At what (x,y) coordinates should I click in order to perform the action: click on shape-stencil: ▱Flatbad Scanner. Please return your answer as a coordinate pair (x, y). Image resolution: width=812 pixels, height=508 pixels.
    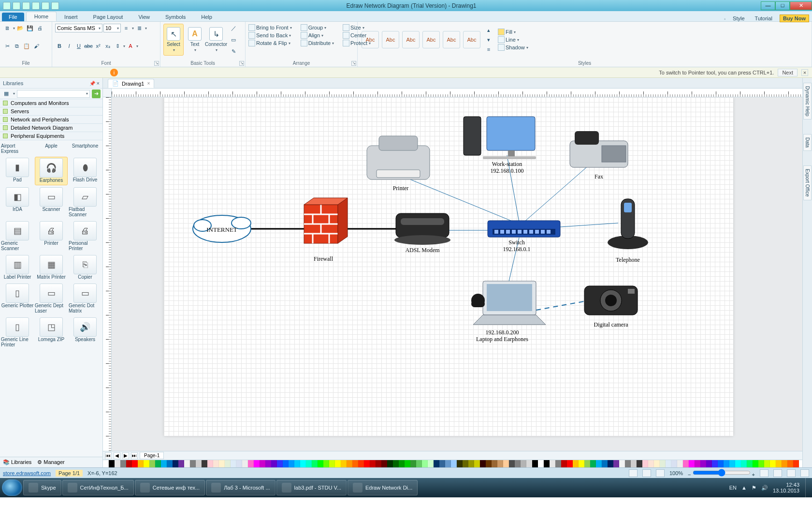
    Looking at the image, I should click on (85, 203).